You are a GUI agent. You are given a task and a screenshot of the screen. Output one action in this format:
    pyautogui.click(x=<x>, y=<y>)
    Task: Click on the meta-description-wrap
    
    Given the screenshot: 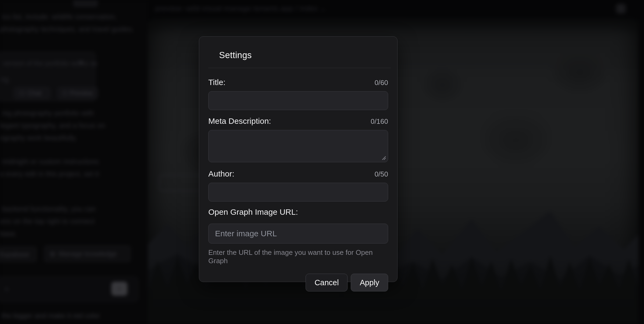 What is the action you would take?
    pyautogui.click(x=298, y=146)
    